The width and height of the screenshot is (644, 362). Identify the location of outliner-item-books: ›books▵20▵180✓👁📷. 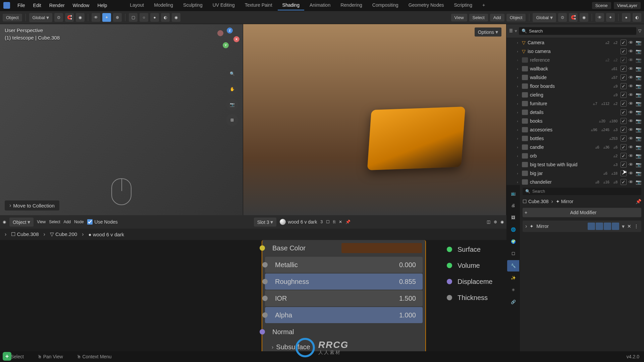
(575, 121).